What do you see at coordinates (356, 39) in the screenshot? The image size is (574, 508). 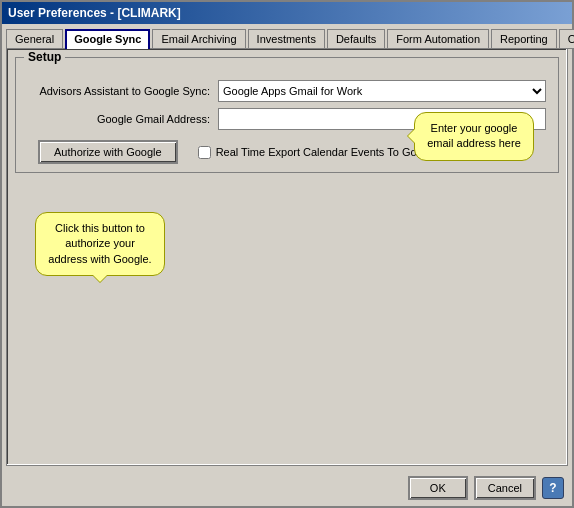 I see `tab-defaults: Defaults` at bounding box center [356, 39].